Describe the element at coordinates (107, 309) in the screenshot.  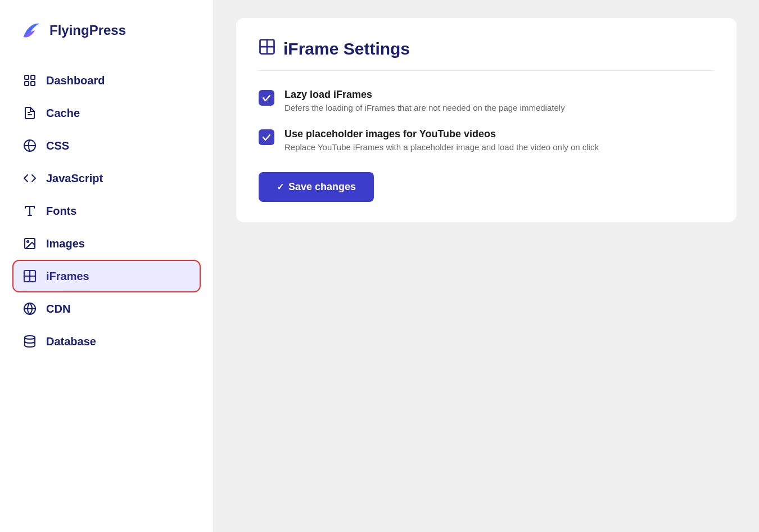
I see `sidebar-item-cdn: CDN` at that location.